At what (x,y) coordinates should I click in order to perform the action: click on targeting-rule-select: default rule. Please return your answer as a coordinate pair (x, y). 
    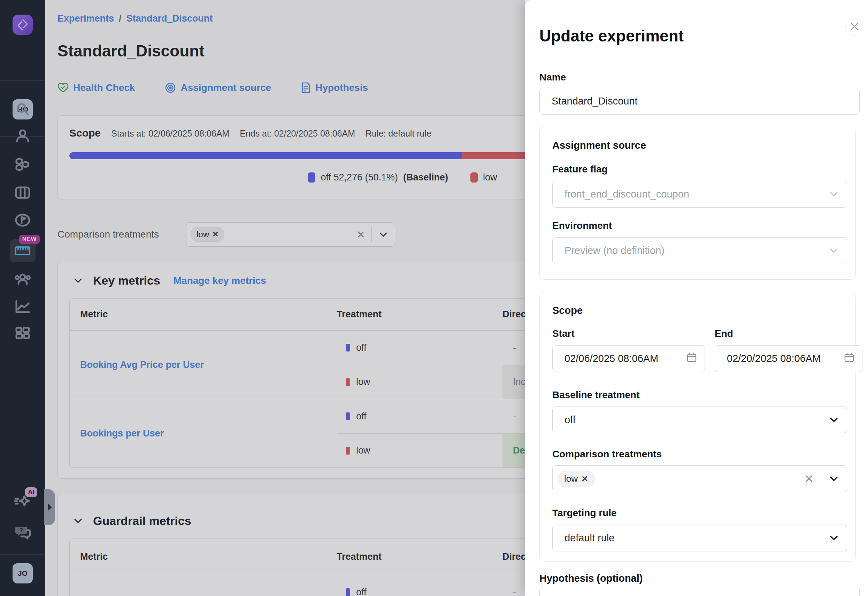
    Looking at the image, I should click on (700, 538).